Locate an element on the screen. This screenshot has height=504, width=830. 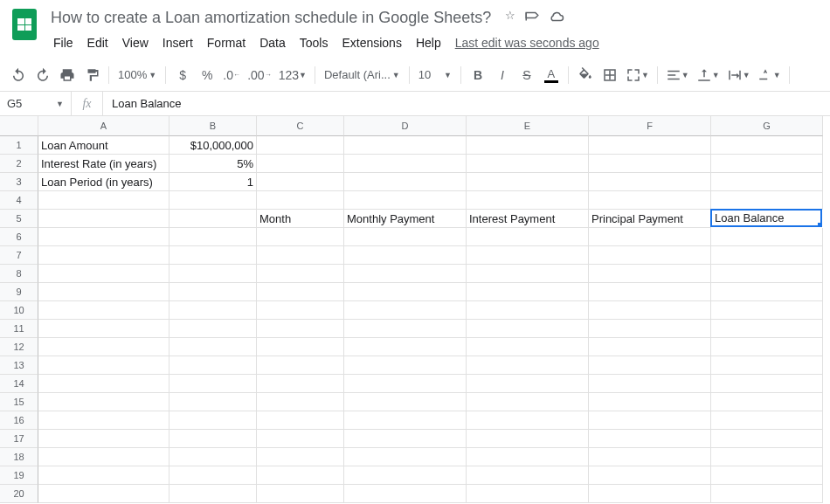
cell-B4 is located at coordinates (213, 201).